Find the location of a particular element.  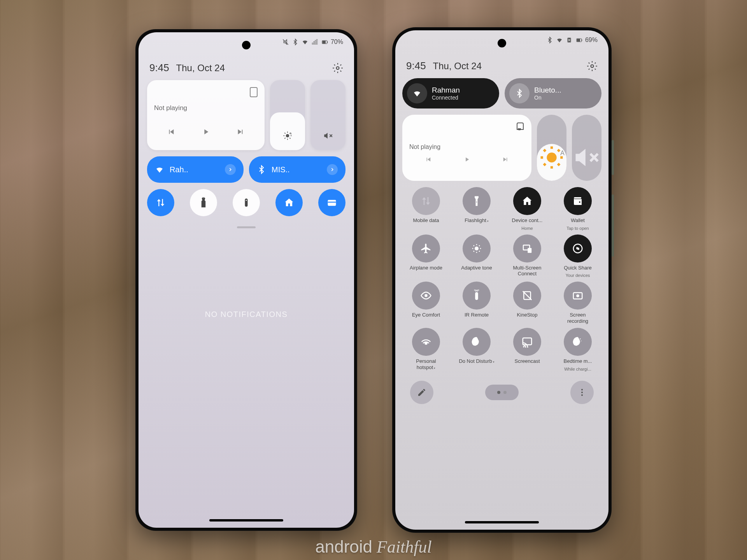

bluetooth-tile: Blueto...On is located at coordinates (553, 93).